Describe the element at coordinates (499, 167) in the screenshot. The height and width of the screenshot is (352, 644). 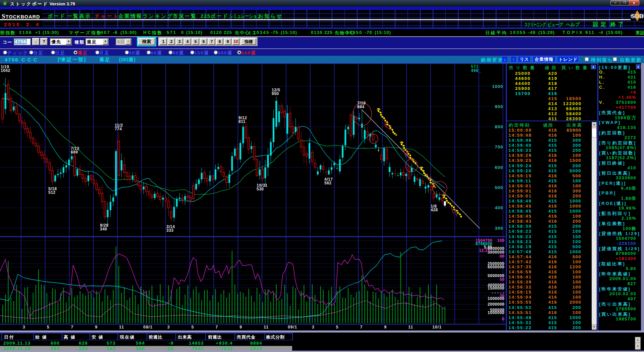
I see `svg-text: 600` at that location.